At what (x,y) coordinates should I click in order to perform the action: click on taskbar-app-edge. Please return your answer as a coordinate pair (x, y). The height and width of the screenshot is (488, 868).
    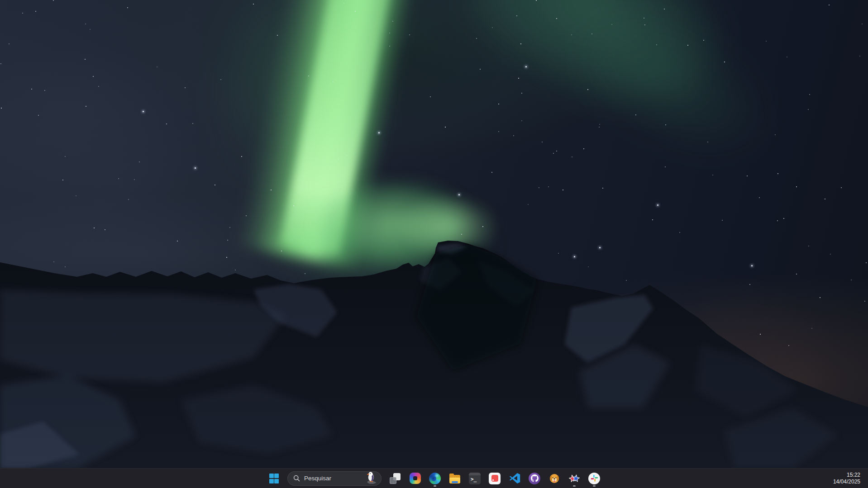
    Looking at the image, I should click on (435, 479).